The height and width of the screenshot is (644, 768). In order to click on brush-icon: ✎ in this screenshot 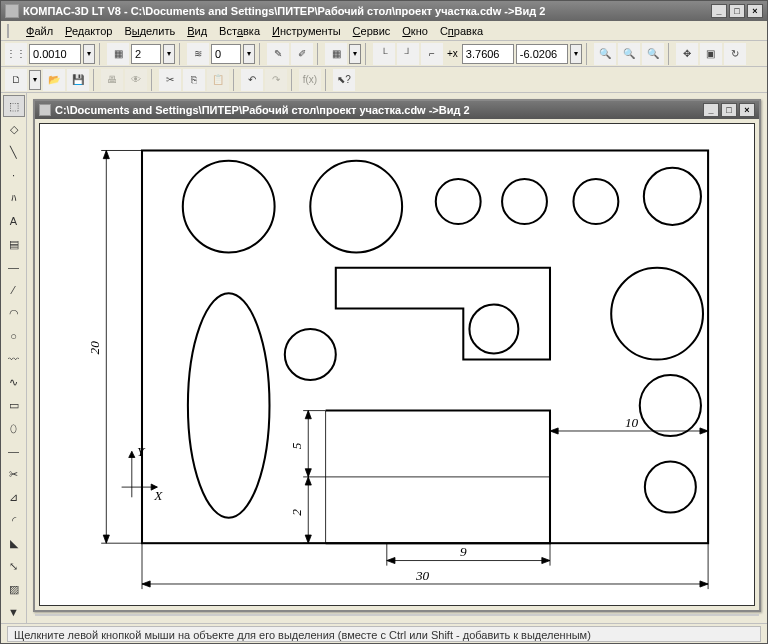, I will do `click(278, 54)`.